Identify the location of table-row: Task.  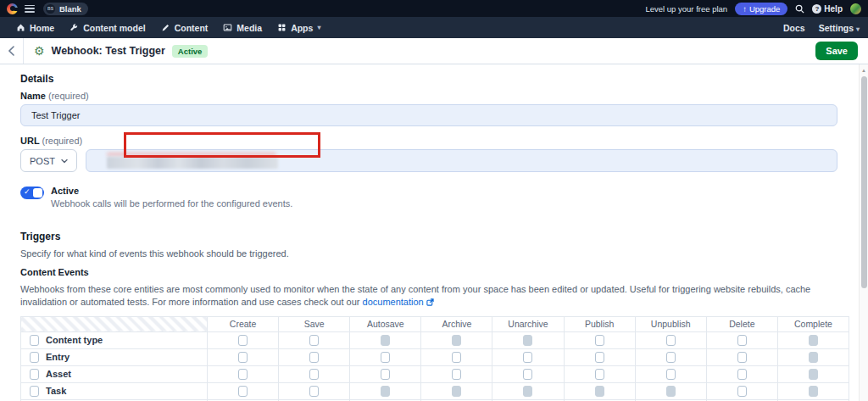
(436, 391).